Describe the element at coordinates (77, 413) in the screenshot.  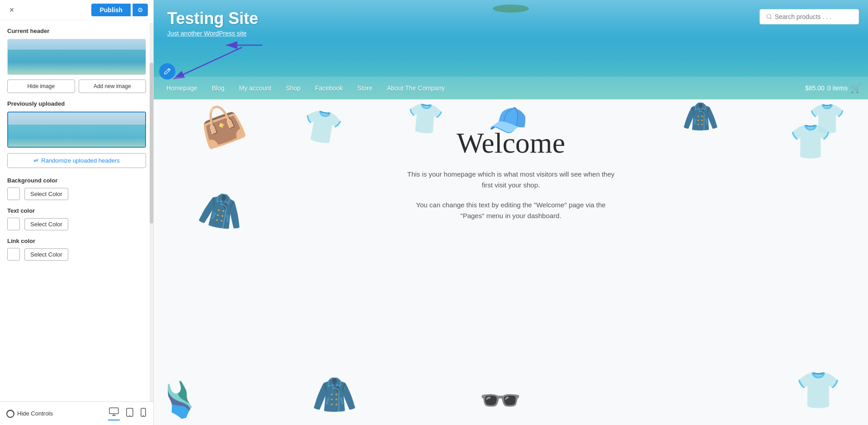
I see `bottom-bar: ◯ Hide Controls` at that location.